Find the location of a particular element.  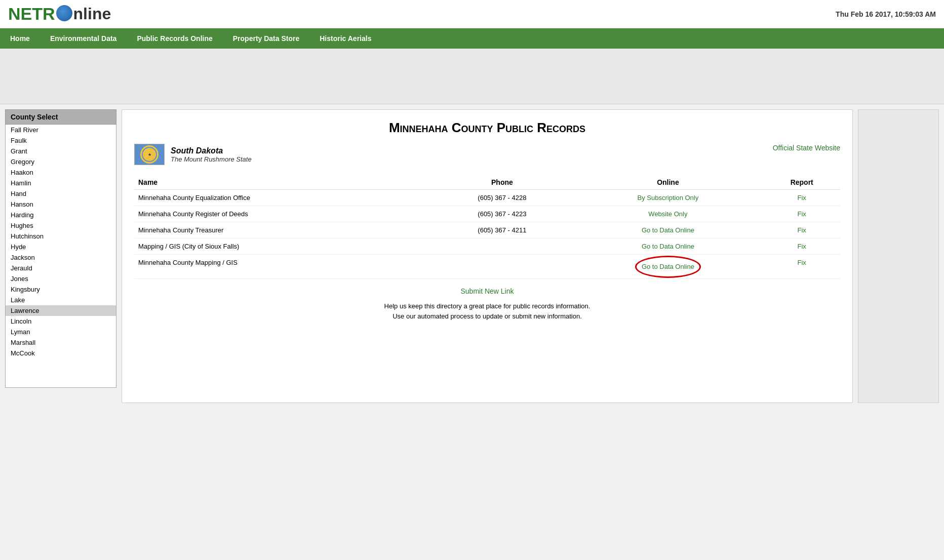

county-item: Fall River is located at coordinates (61, 130).